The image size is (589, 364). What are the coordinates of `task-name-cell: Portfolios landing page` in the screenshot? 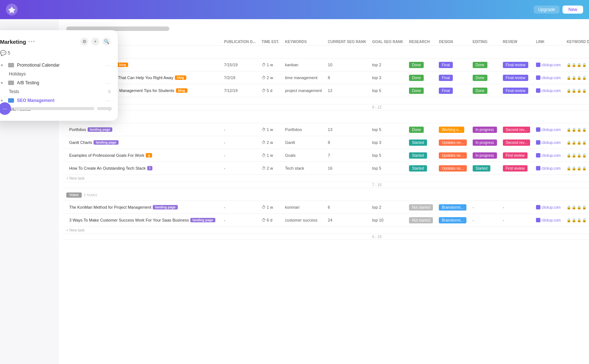 It's located at (142, 130).